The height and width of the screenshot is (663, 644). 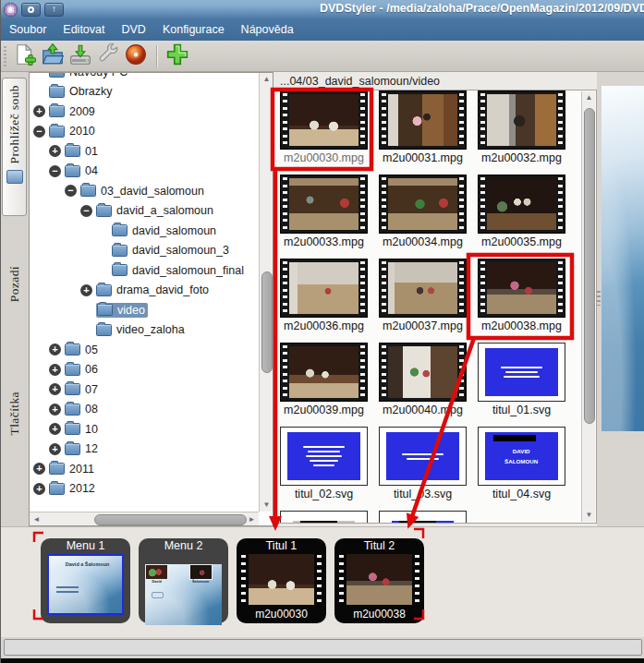 I want to click on tree-horizontal-scrollbar: ◄ ►, so click(x=144, y=519).